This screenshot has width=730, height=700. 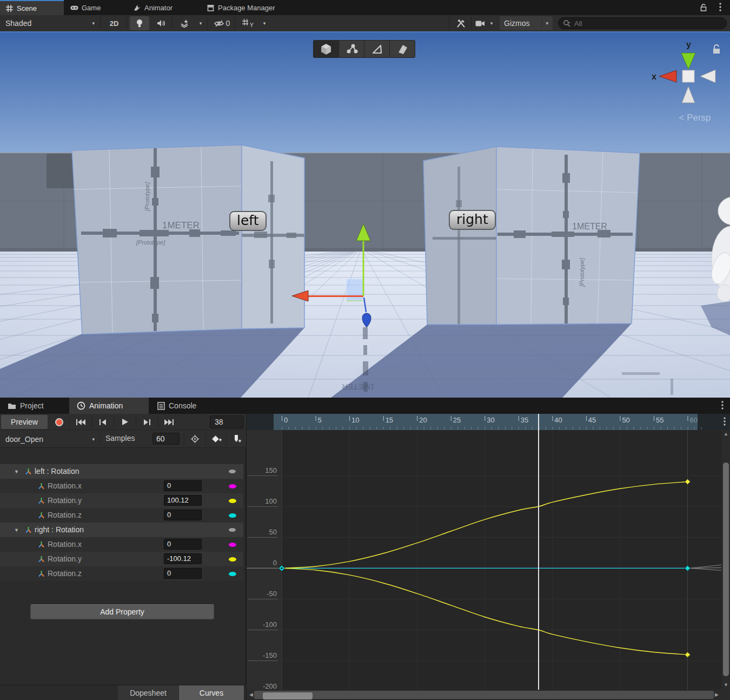 What do you see at coordinates (122, 472) in the screenshot?
I see `property-group-row: ▼left : Rotation` at bounding box center [122, 472].